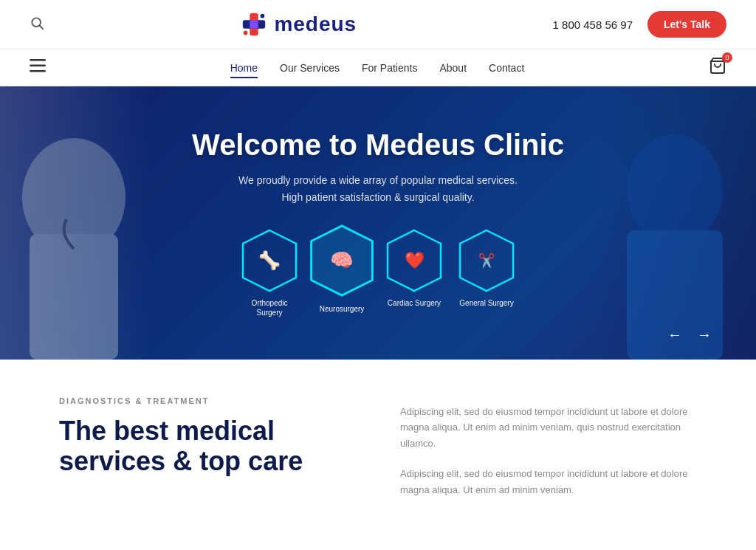 This screenshot has height=550, width=756. What do you see at coordinates (244, 68) in the screenshot?
I see `nav-item-home: Home` at bounding box center [244, 68].